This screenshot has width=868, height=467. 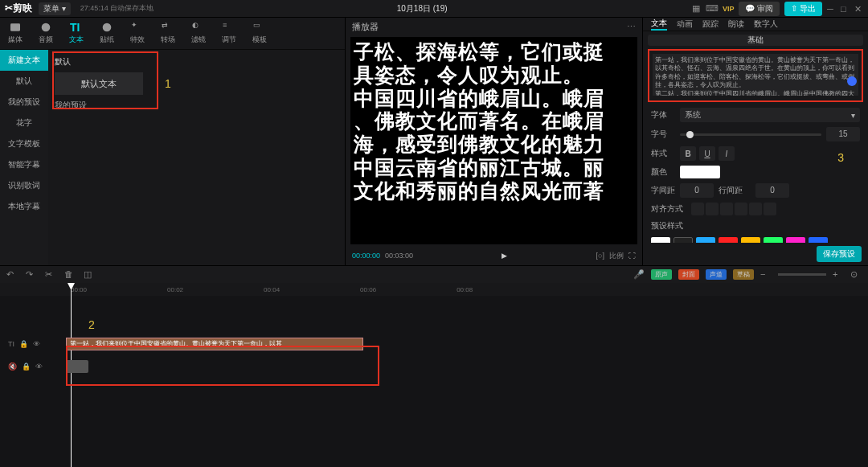 What do you see at coordinates (661, 275) in the screenshot?
I see `chip-audio: 原声` at bounding box center [661, 275].